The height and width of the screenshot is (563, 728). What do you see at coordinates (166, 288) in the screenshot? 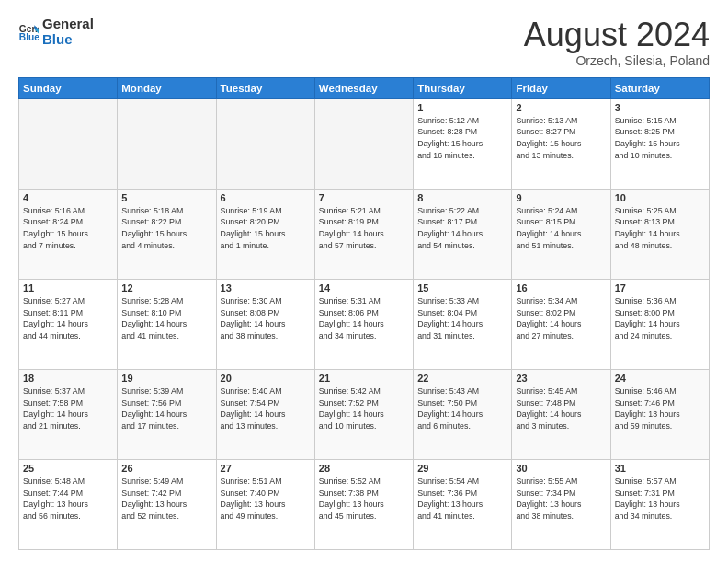
I see `day-number: 12` at bounding box center [166, 288].